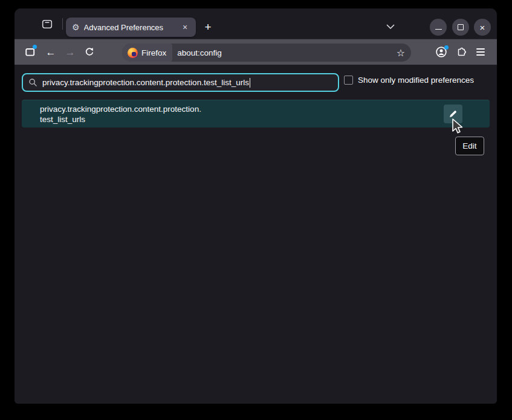  Describe the element at coordinates (133, 53) in the screenshot. I see `firefox-logo-icon` at that location.